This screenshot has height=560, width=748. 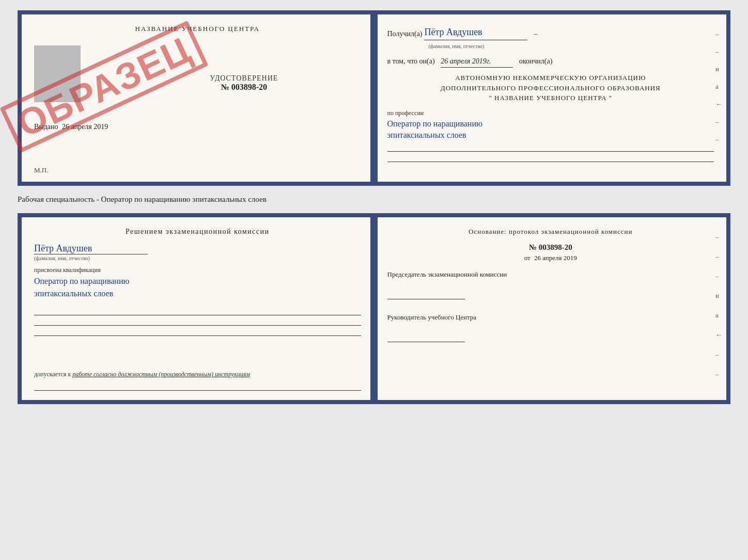 I want to click on profession-handwritten: Оператор по наращиванию эпитаксиальных с…, so click(x=551, y=130).